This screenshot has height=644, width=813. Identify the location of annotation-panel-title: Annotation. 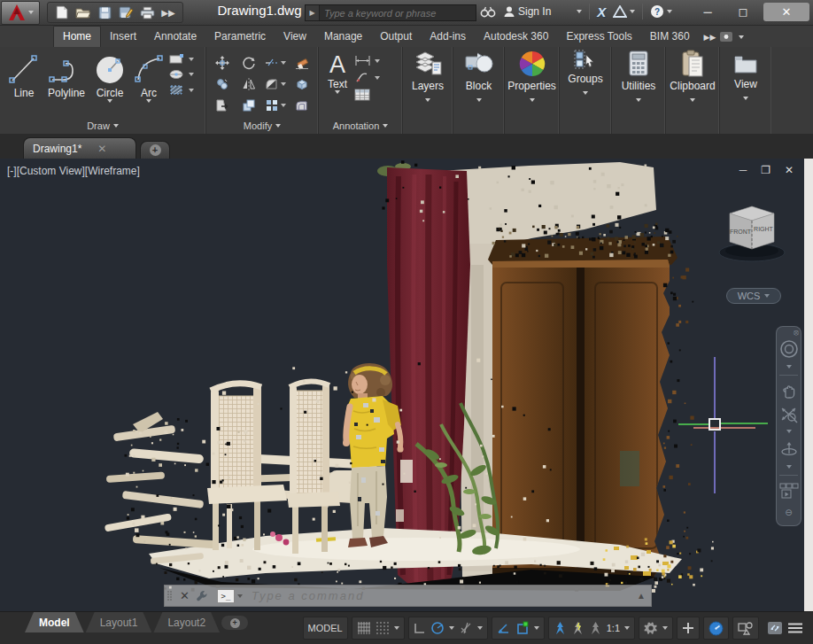
(360, 126).